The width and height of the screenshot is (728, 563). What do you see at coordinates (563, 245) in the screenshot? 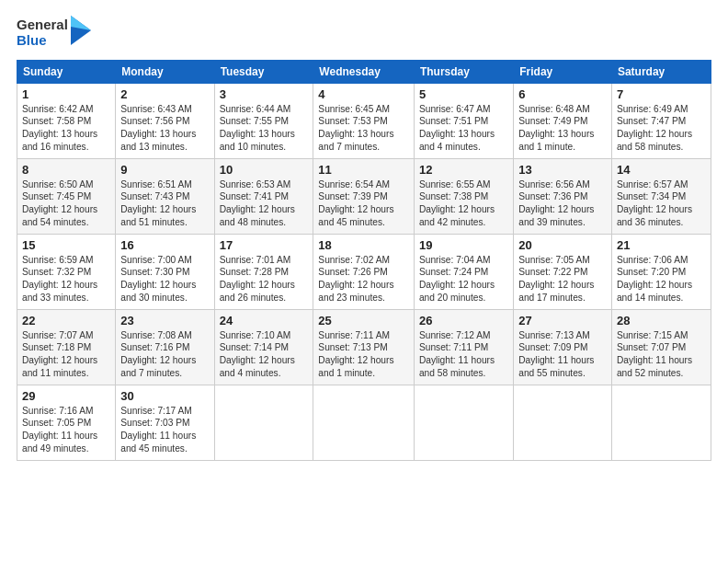
I see `day-number: 20` at bounding box center [563, 245].